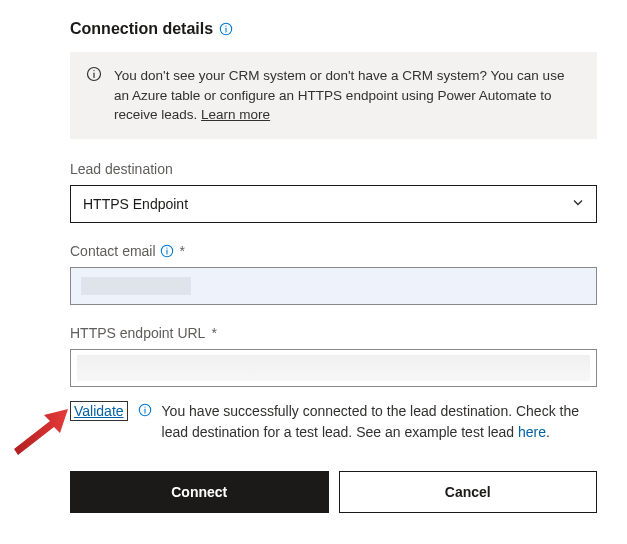  What do you see at coordinates (380, 422) in the screenshot?
I see `validate-message: You have successfully connected to the l…` at bounding box center [380, 422].